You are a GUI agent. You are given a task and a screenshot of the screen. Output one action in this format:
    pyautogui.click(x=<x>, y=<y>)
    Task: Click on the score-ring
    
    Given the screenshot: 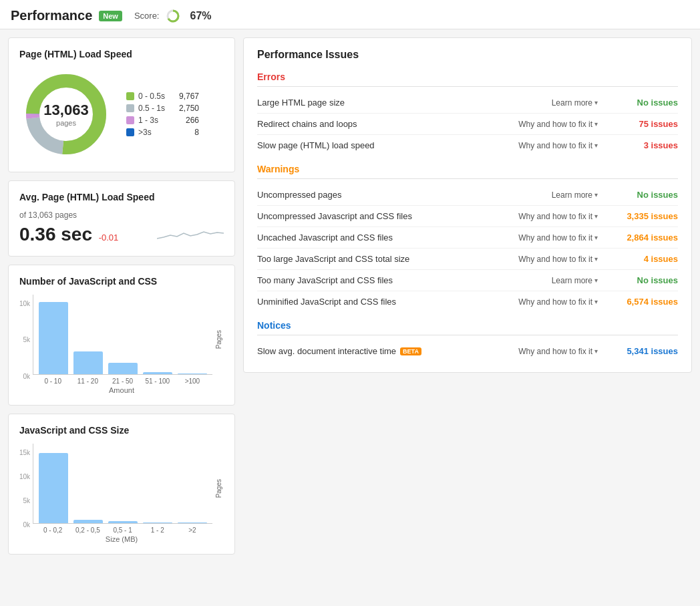 What is the action you would take?
    pyautogui.click(x=173, y=16)
    